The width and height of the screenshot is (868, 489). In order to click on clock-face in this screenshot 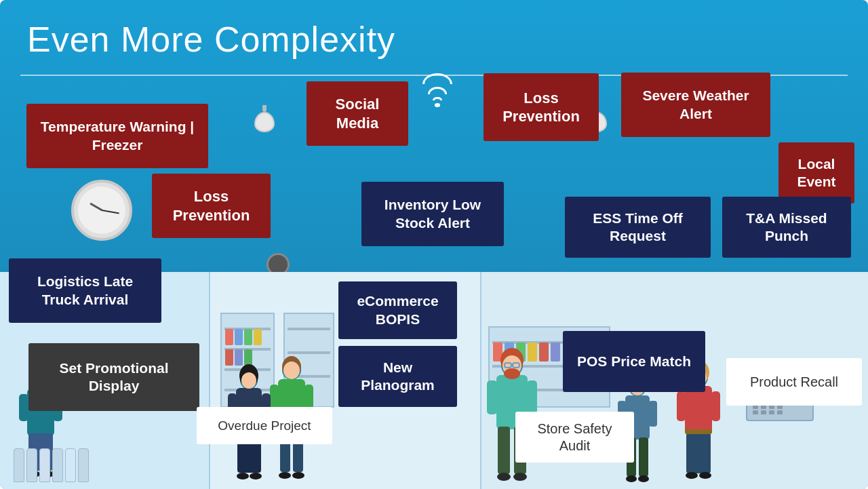, I will do `click(102, 210)`.